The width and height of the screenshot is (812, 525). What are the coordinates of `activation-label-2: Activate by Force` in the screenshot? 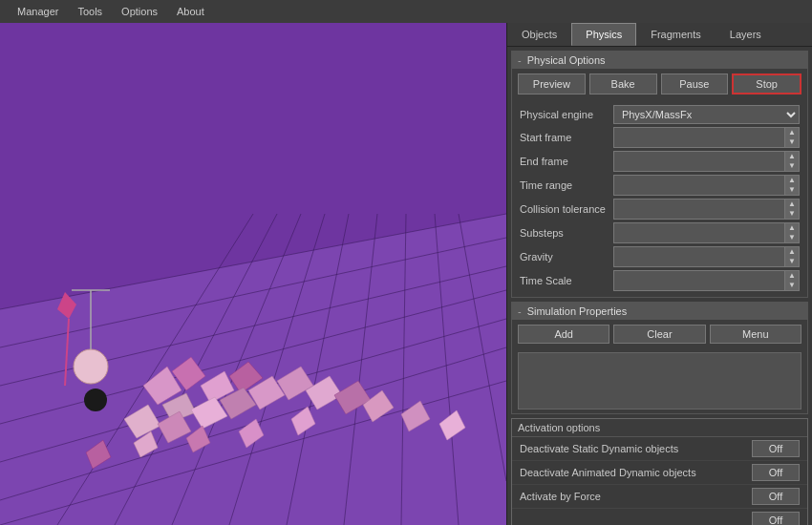 It's located at (560, 496).